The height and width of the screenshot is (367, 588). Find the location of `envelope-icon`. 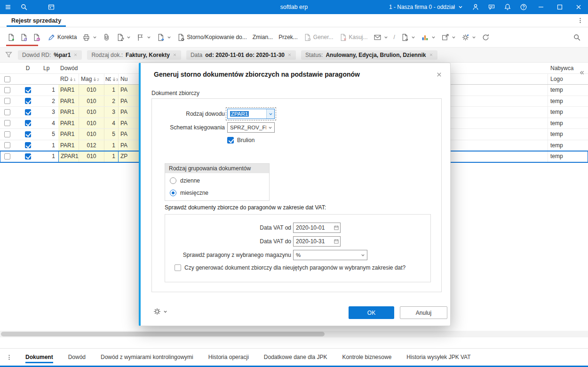

envelope-icon is located at coordinates (377, 38).